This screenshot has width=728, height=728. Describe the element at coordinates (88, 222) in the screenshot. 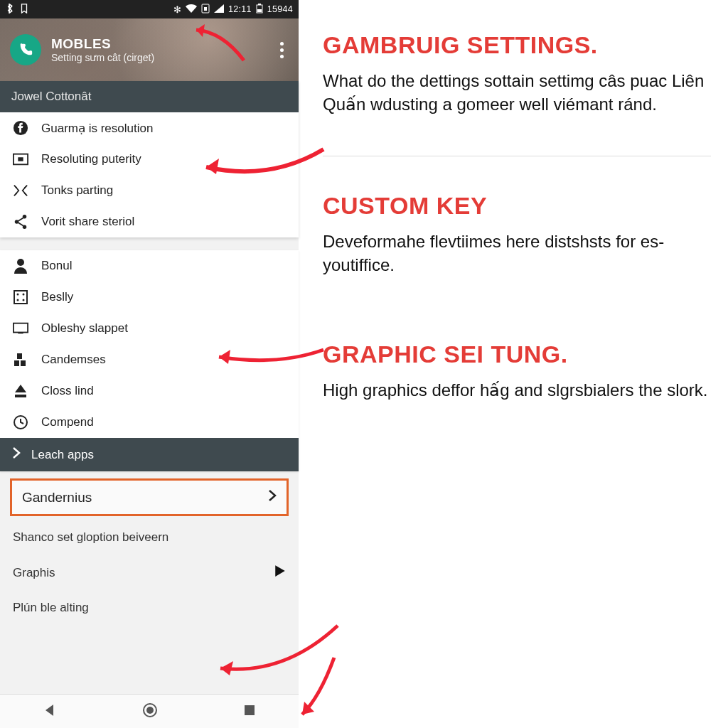

I see `list-item-label: Vorit share steriol` at that location.